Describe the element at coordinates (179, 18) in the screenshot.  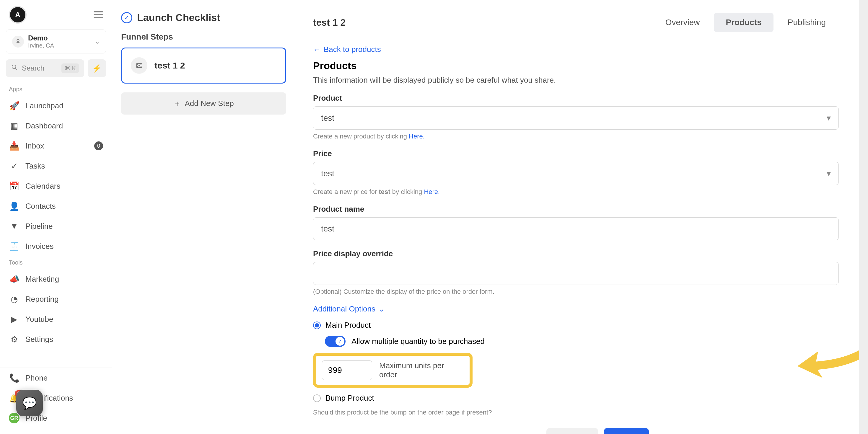
I see `launch-title: Launch Checklist` at that location.